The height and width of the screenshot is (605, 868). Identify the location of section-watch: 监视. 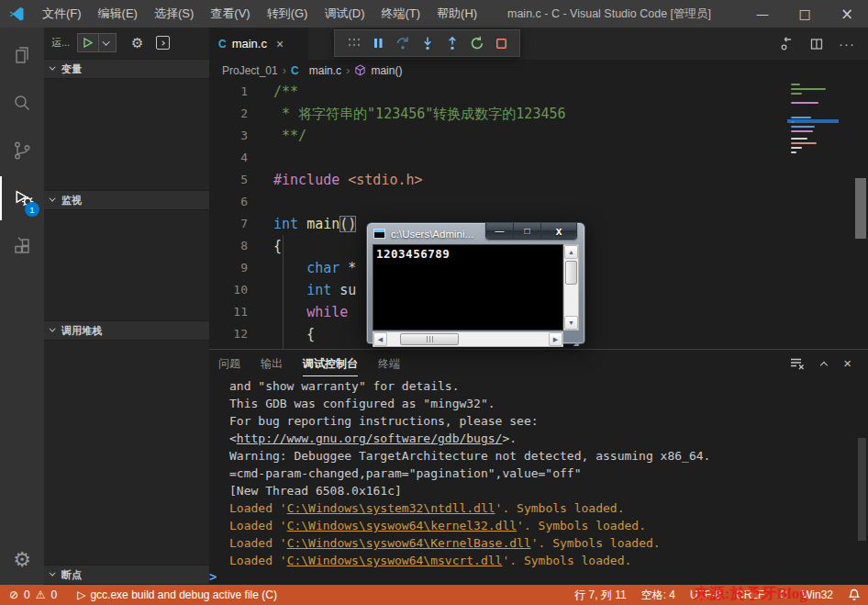
(127, 200).